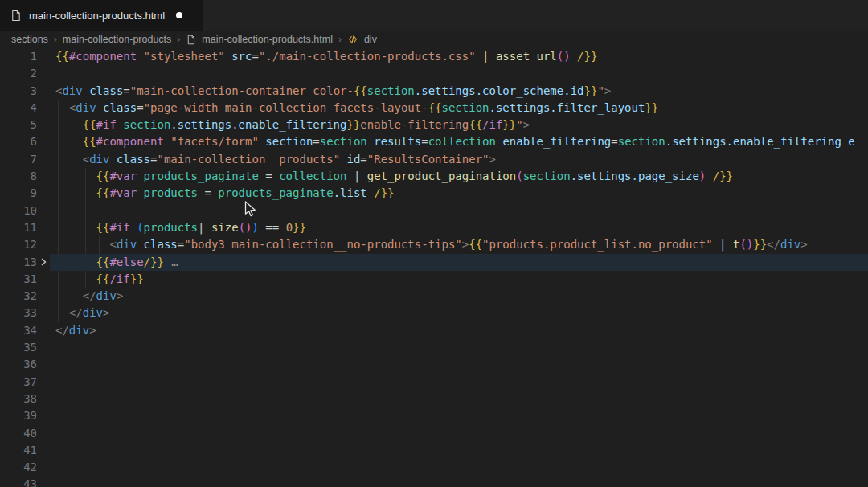 The height and width of the screenshot is (487, 868). What do you see at coordinates (43, 262) in the screenshot?
I see `fold-chevron-icon` at bounding box center [43, 262].